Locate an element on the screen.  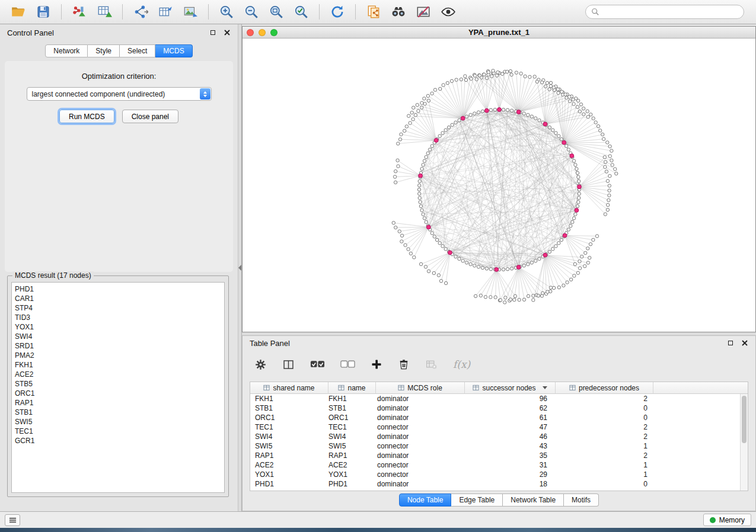
memory-button: Memory is located at coordinates (727, 520).